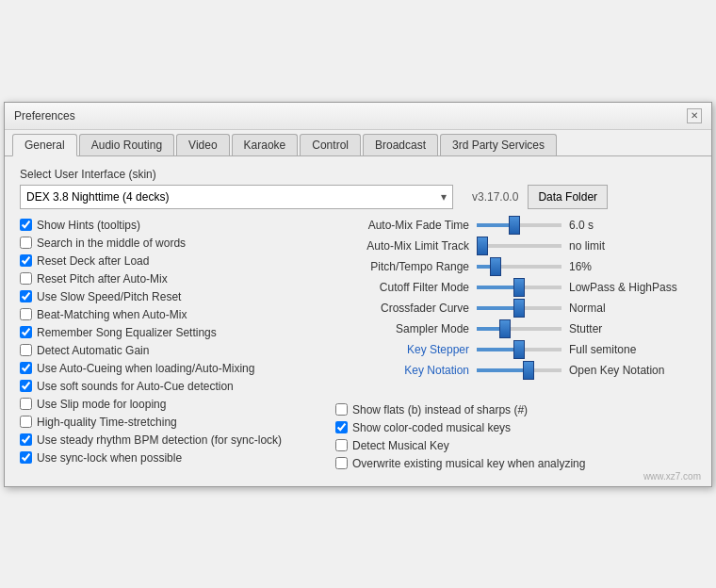  I want to click on soft-sounds-label: Use soft sounds for Auto-Cue detection, so click(136, 386).